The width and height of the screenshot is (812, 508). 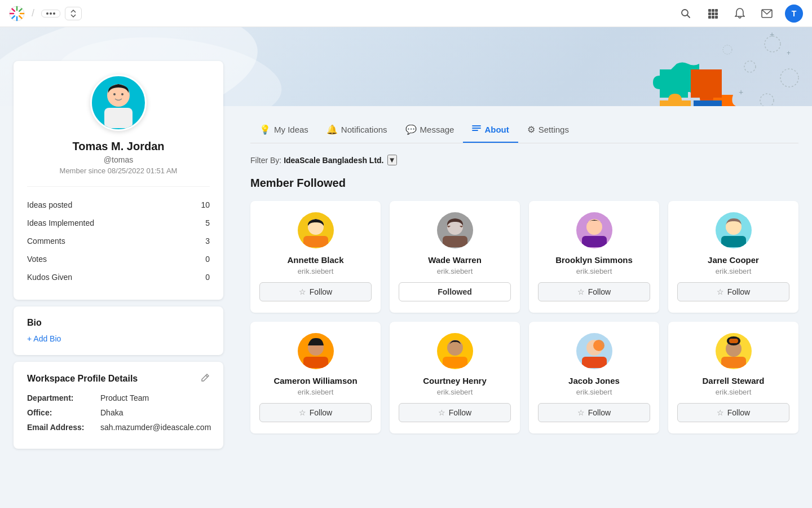 What do you see at coordinates (455, 392) in the screenshot?
I see `member-username-courtney: erik.siebert` at bounding box center [455, 392].